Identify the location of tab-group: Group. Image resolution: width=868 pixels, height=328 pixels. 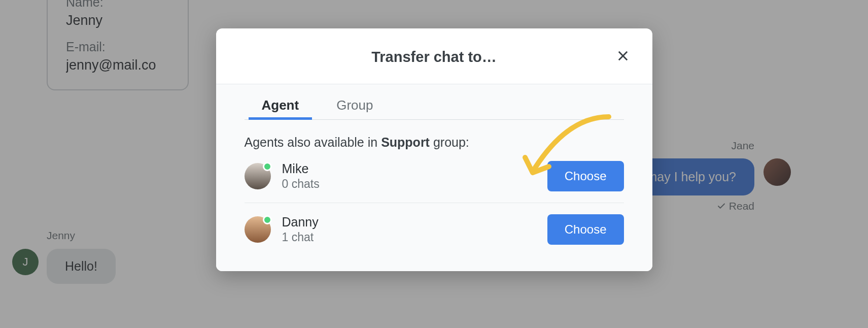
(355, 109).